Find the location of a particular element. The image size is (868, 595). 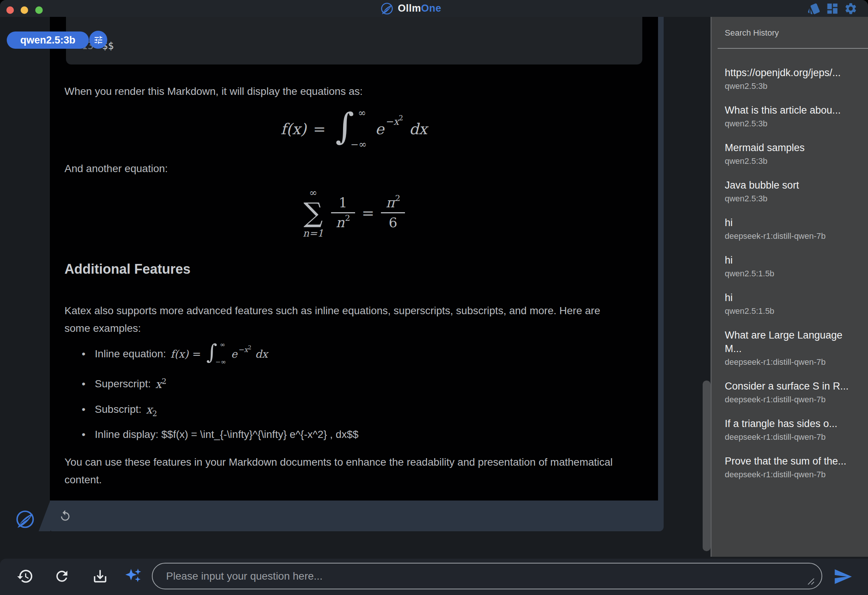

composer-bar is located at coordinates (434, 577).